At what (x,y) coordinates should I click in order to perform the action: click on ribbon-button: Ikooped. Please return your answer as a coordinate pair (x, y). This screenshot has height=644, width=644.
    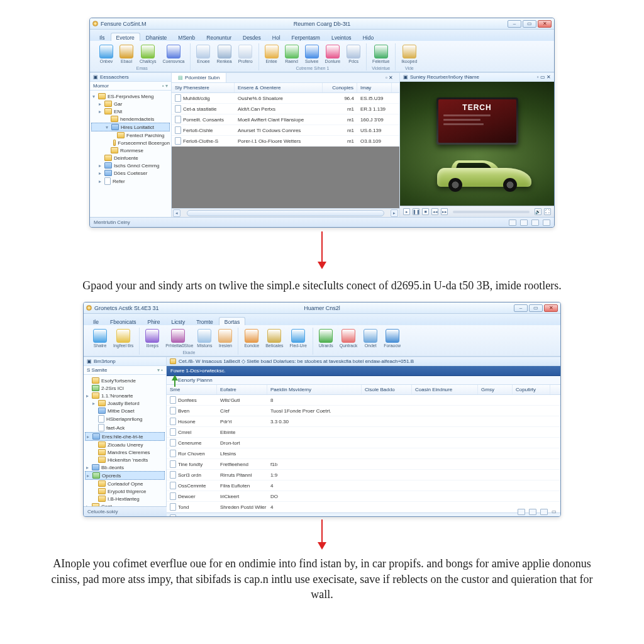
    Looking at the image, I should click on (409, 54).